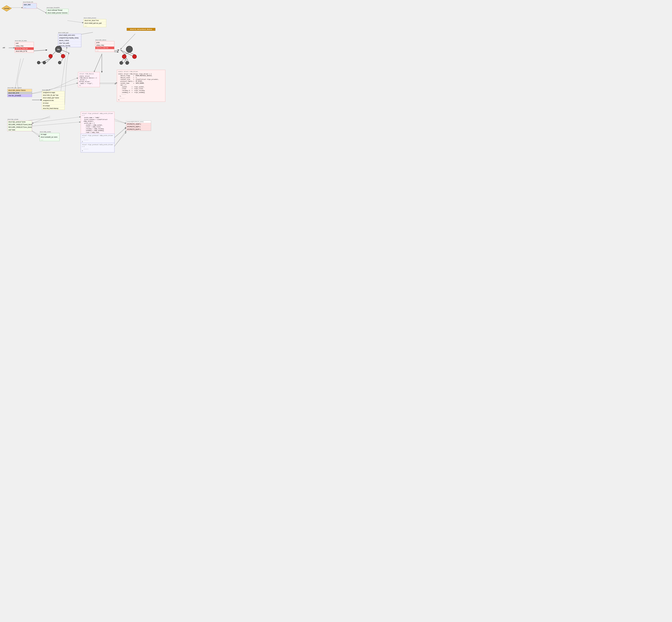 The image size is (672, 622). I want to click on static-rtdm-driver: static struct rtdm_driver static struct …, so click(141, 85).